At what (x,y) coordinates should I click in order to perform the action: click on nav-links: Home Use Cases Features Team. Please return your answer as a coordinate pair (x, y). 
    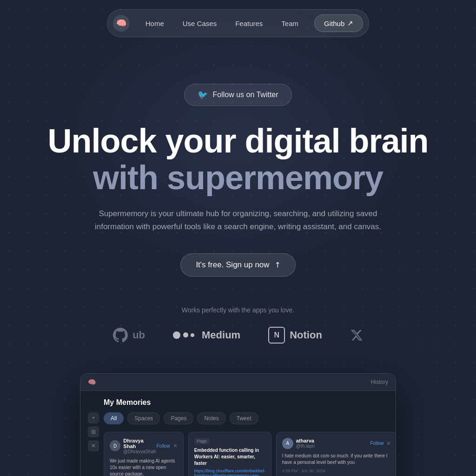
    Looking at the image, I should click on (222, 23).